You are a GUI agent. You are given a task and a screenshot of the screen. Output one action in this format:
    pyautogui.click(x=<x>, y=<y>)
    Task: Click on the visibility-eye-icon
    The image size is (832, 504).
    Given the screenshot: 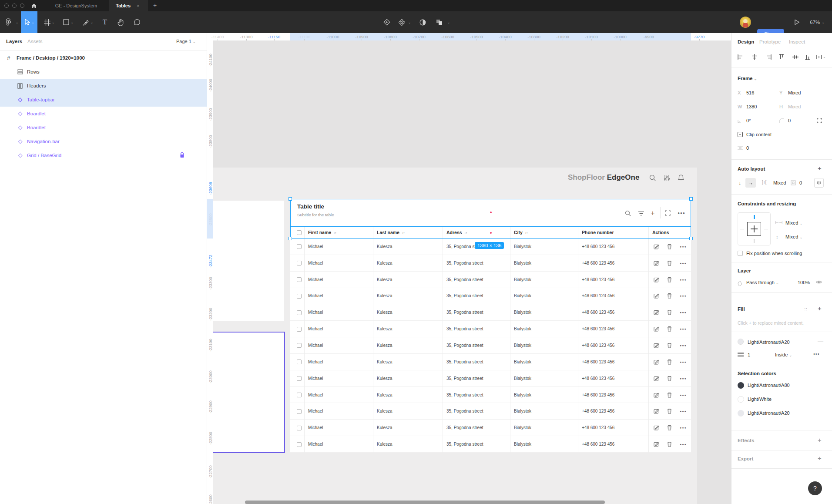 What is the action you would take?
    pyautogui.click(x=819, y=282)
    